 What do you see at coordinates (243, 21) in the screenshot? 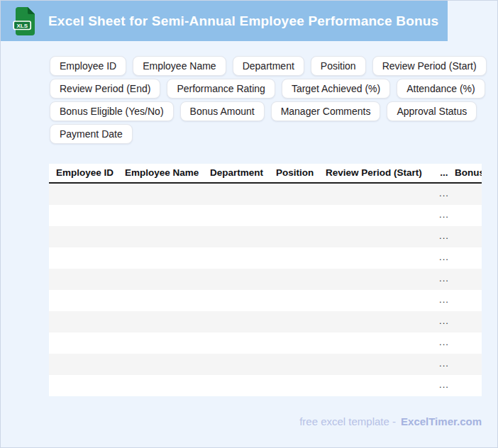
I see `page-title: Excel Sheet for Semi-Annual Employee Per…` at bounding box center [243, 21].